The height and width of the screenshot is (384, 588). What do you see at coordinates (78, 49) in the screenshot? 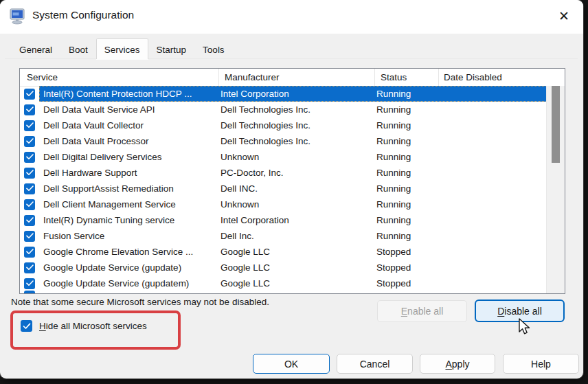
I see `tab-boot: Boot` at bounding box center [78, 49].